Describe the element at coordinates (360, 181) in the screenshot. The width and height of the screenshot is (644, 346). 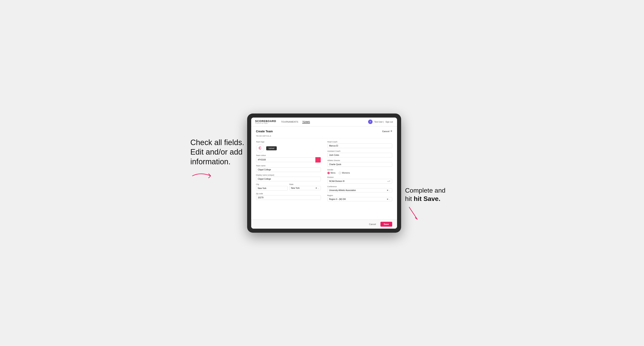
I see `division-select-wrapper: NCAA Division III ▲▼` at that location.